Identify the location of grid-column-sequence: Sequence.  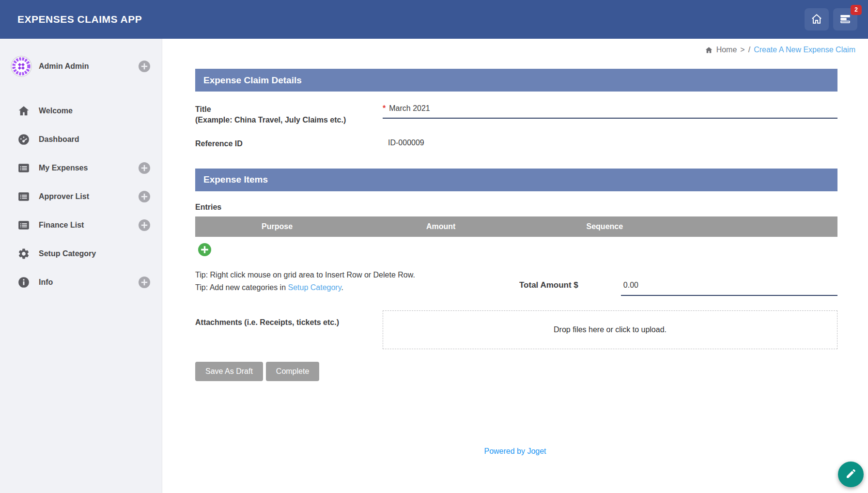
(604, 227).